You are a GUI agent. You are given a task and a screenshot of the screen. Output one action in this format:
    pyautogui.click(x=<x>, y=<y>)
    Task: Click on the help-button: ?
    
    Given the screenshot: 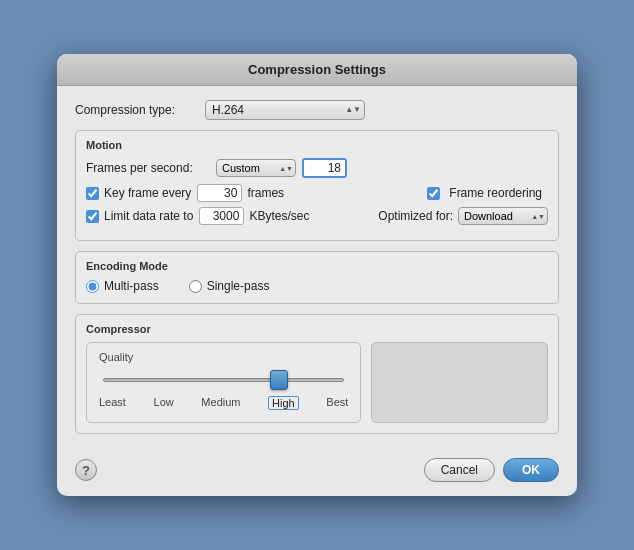 What is the action you would take?
    pyautogui.click(x=86, y=470)
    